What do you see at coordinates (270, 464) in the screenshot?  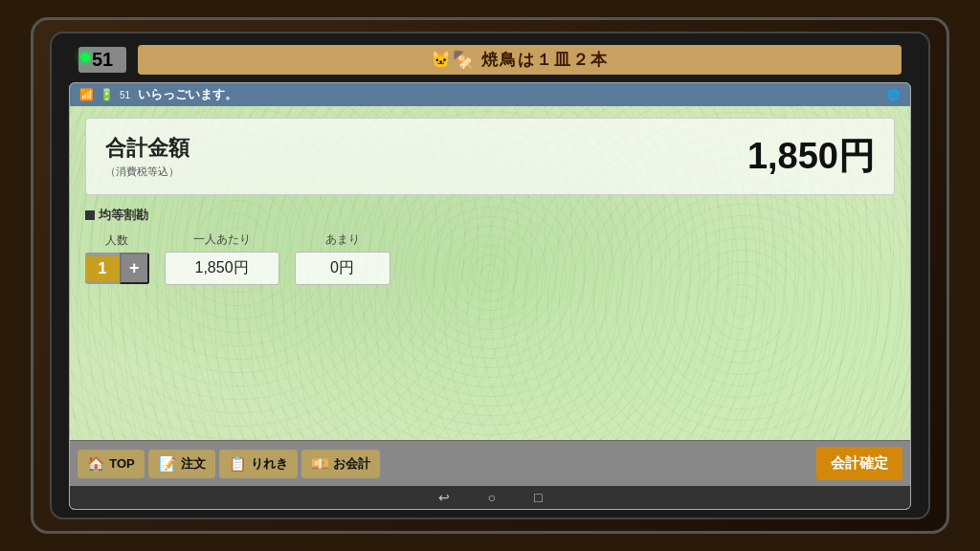 I see `history-label: りれき` at bounding box center [270, 464].